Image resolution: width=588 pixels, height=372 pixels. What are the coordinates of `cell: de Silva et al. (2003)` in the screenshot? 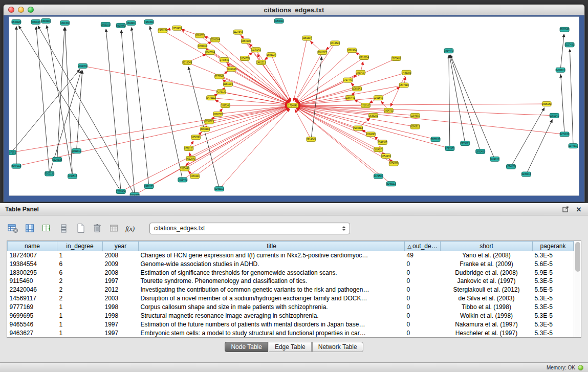 It's located at (487, 299).